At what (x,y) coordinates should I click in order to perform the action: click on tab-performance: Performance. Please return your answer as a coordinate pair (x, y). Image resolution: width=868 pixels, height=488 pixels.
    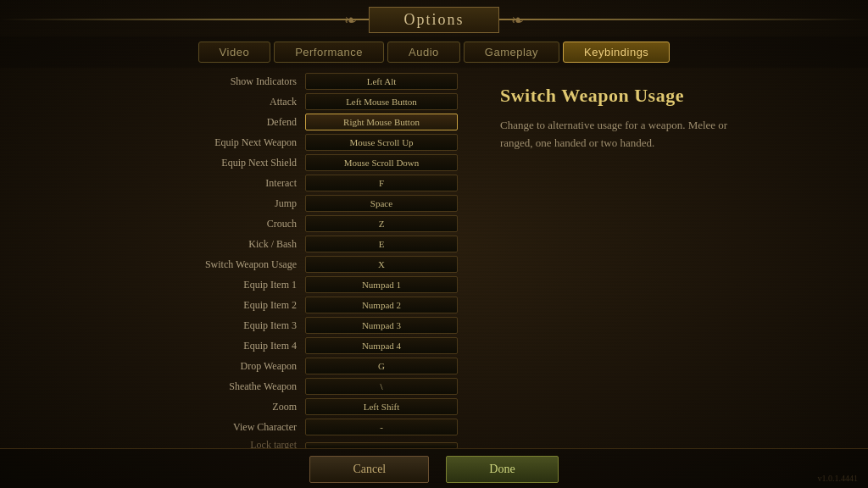
    Looking at the image, I should click on (329, 53).